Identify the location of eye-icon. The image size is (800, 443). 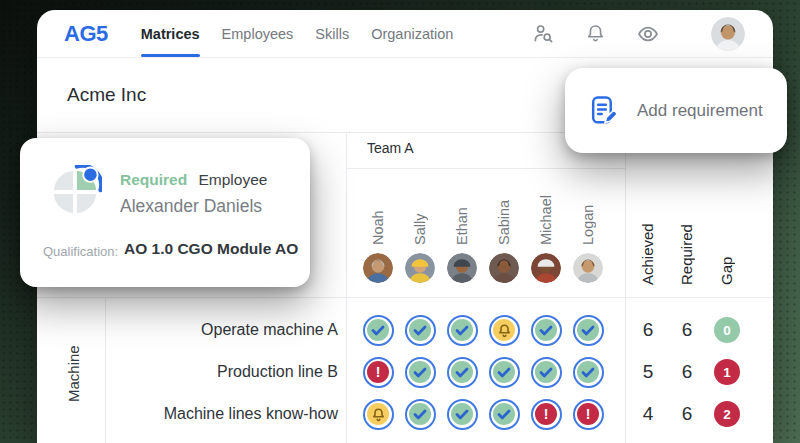
(648, 34).